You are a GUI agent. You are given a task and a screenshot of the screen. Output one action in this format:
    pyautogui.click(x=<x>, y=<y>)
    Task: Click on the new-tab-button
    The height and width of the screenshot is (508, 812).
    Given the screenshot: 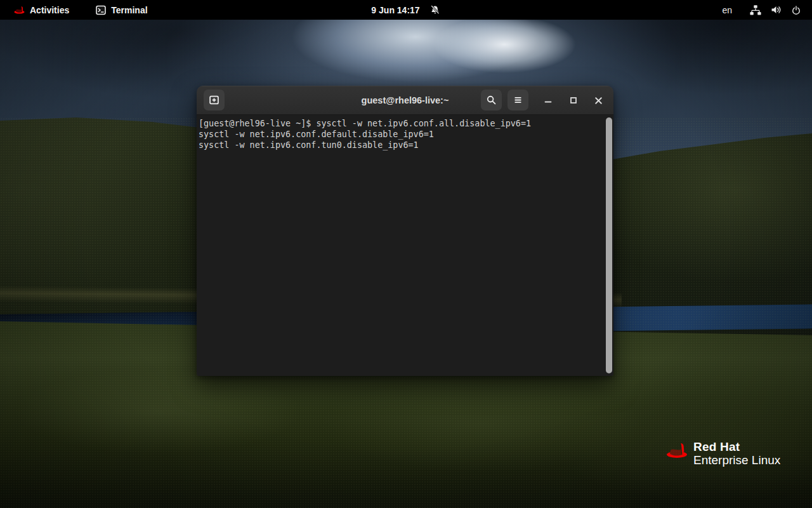 What is the action you would take?
    pyautogui.click(x=214, y=100)
    